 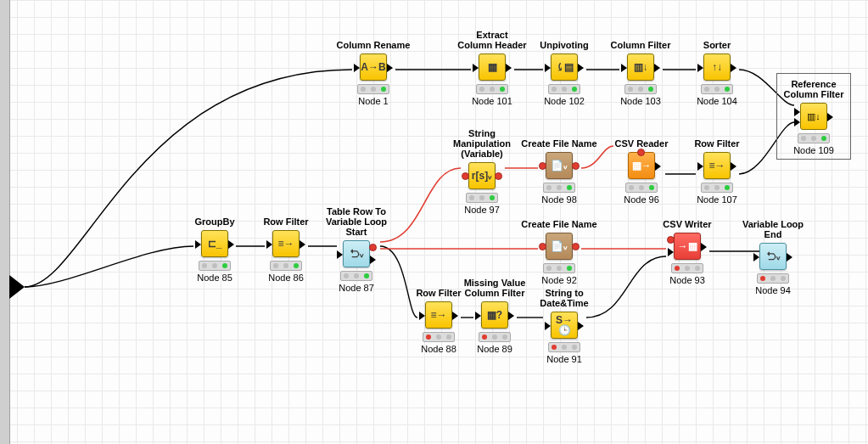 I want to click on header-icon: ▦, so click(x=492, y=67).